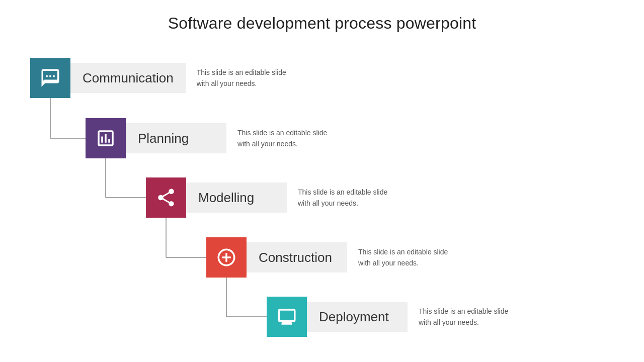 This screenshot has height=362, width=644. What do you see at coordinates (343, 198) in the screenshot?
I see `desc-modelling: This slide is an editable slide with all…` at bounding box center [343, 198].